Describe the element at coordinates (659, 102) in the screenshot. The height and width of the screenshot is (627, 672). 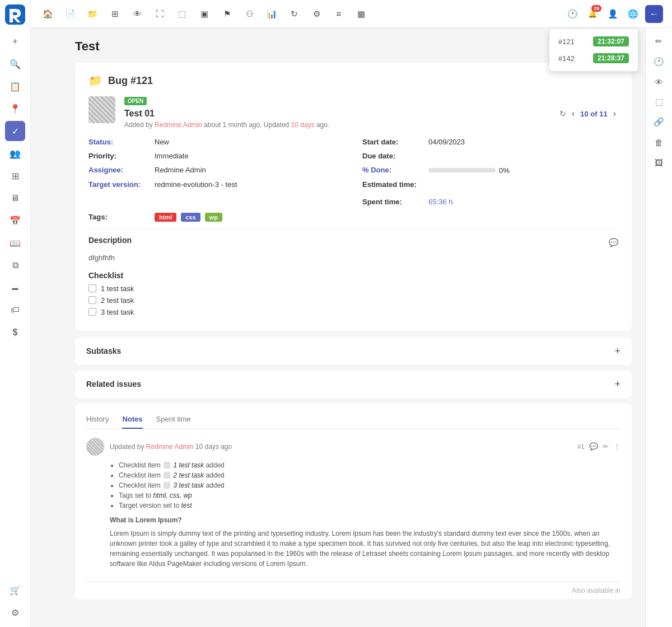
I see `panel-copy-icon: ⬚` at that location.